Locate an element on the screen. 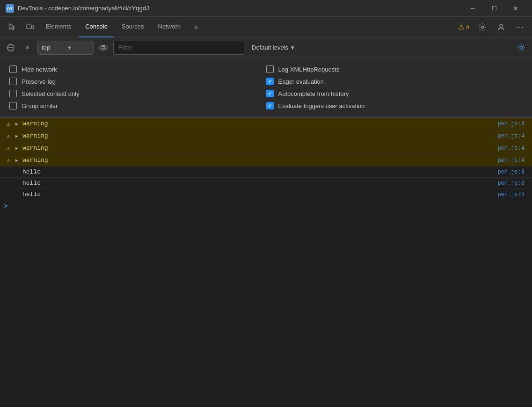  tabs-right-controls: ⚠ 4 ⋯ is located at coordinates (492, 27).